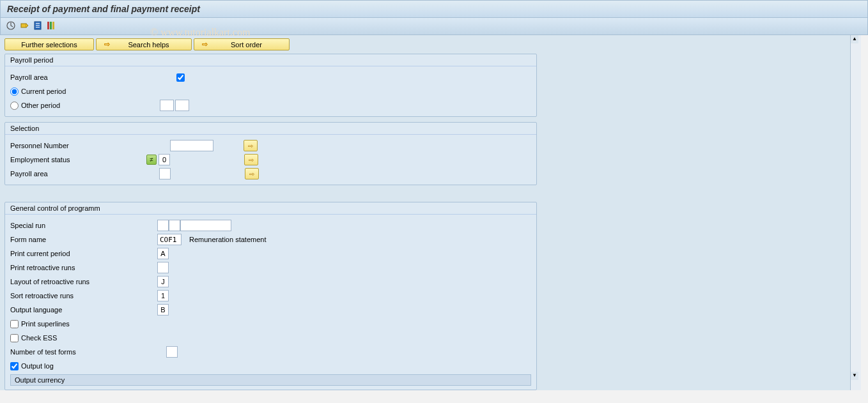 This screenshot has height=403, width=868. What do you see at coordinates (41, 105) in the screenshot?
I see `other-period-label: Other period` at bounding box center [41, 105].